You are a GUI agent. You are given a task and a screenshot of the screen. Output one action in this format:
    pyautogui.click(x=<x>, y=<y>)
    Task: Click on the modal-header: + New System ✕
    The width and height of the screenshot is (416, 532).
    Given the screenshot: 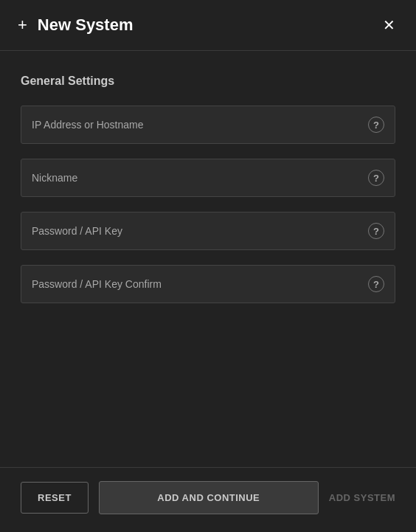 What is the action you would take?
    pyautogui.click(x=208, y=25)
    